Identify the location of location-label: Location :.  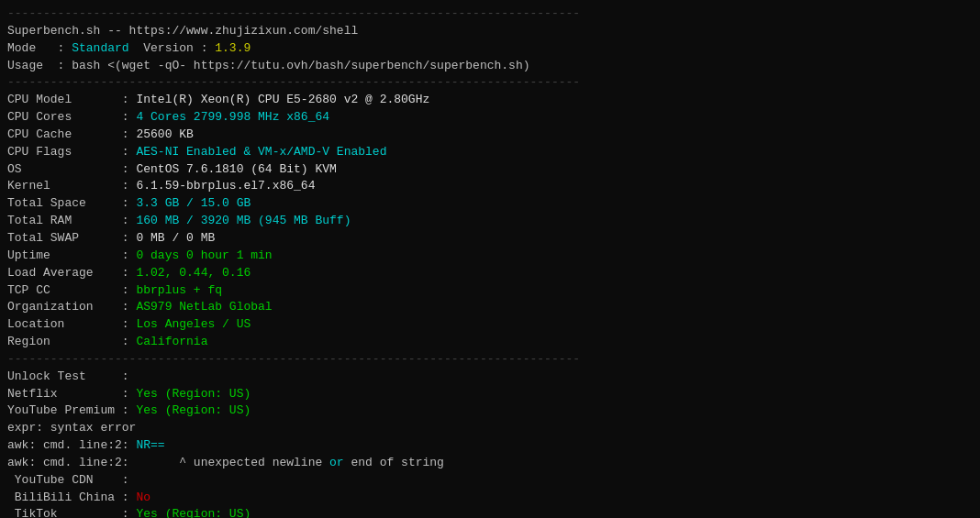
(68, 325).